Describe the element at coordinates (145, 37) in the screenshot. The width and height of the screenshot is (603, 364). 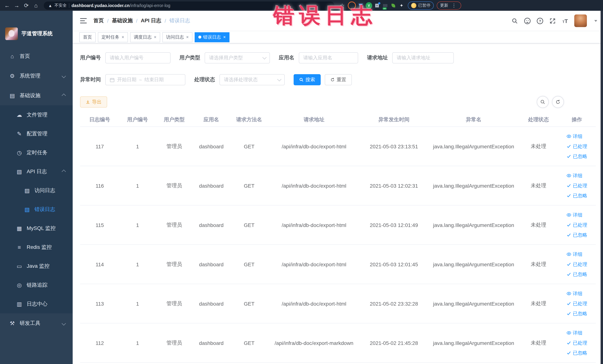
I see `tab-调度日志: 调度日志×` at that location.